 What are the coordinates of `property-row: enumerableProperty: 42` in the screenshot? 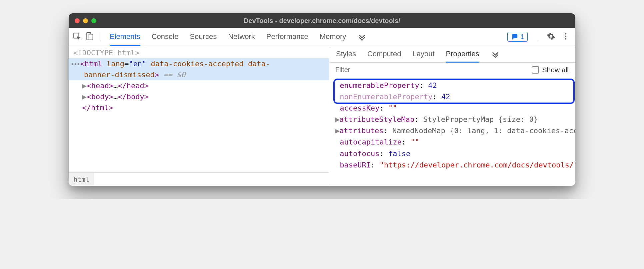 It's located at (455, 86).